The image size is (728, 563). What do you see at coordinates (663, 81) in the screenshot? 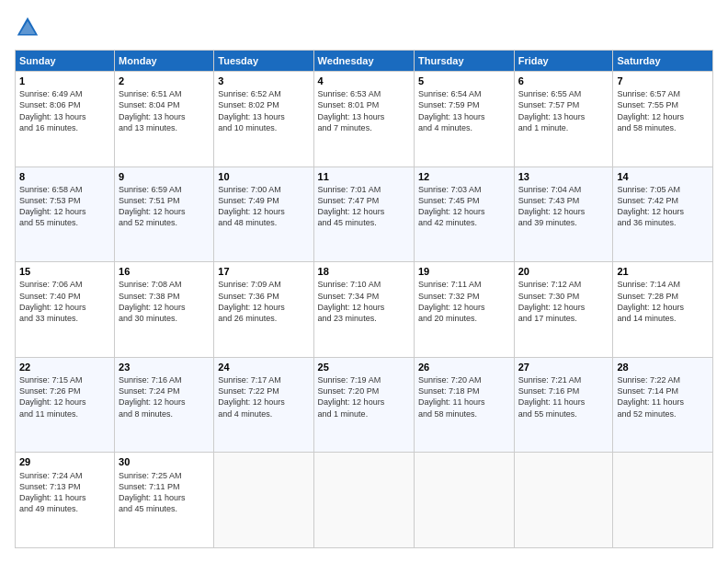
I see `day-number: 7` at bounding box center [663, 81].